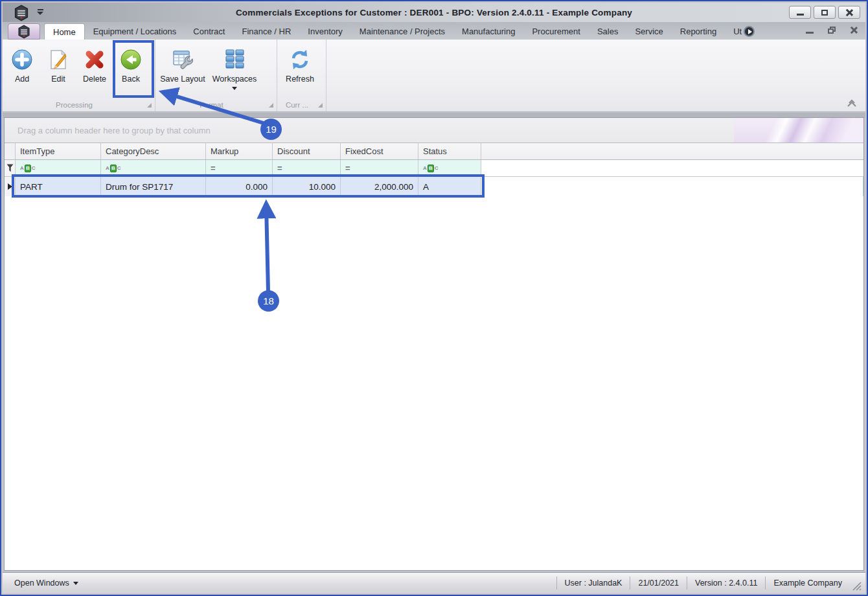  I want to click on delete-label: Delete, so click(95, 79).